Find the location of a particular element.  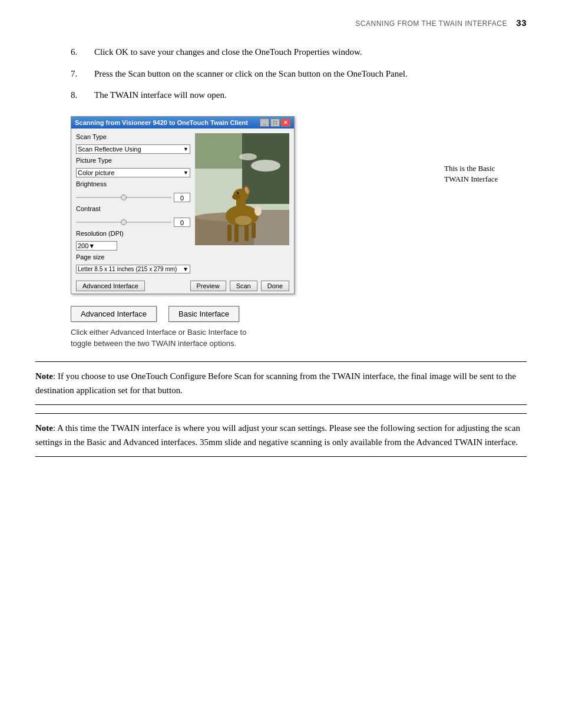

caption-line1: Click either Advanced Interface or Basic… is located at coordinates (158, 332).